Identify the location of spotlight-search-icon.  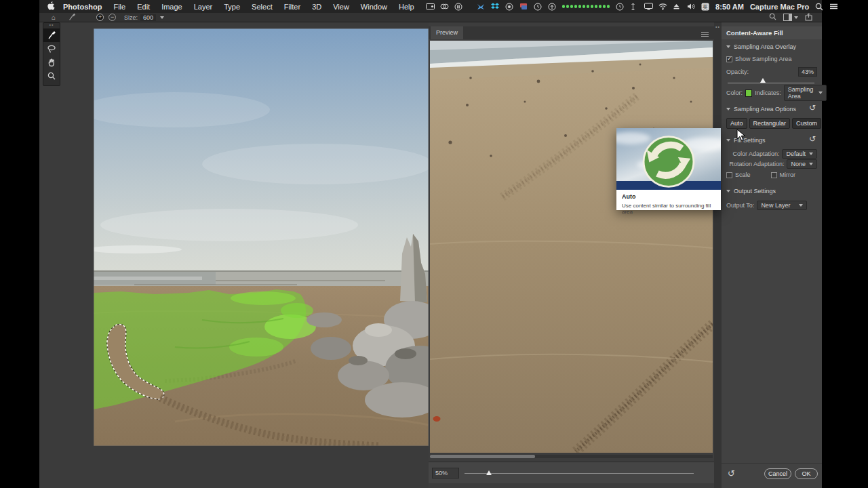
(819, 7).